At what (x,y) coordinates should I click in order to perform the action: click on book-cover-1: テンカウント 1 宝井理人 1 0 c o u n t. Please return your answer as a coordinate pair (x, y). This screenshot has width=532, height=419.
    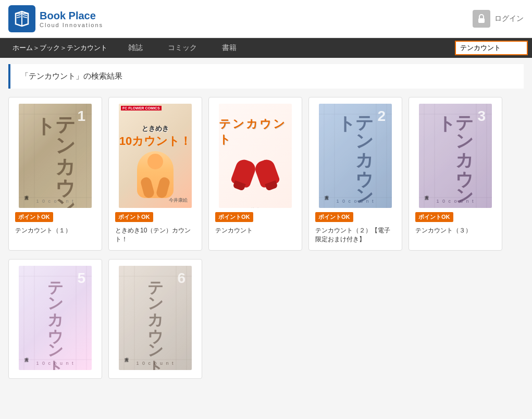
    Looking at the image, I should click on (55, 156).